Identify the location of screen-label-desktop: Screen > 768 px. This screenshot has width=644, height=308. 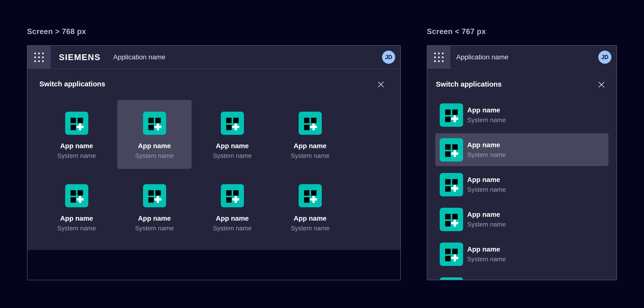
(56, 32).